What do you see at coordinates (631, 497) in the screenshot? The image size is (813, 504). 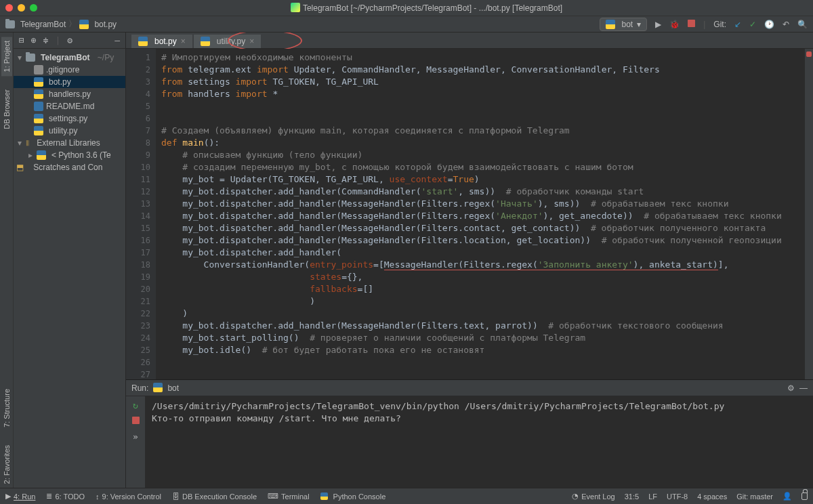 I see `cursor-position: 31:5` at bounding box center [631, 497].